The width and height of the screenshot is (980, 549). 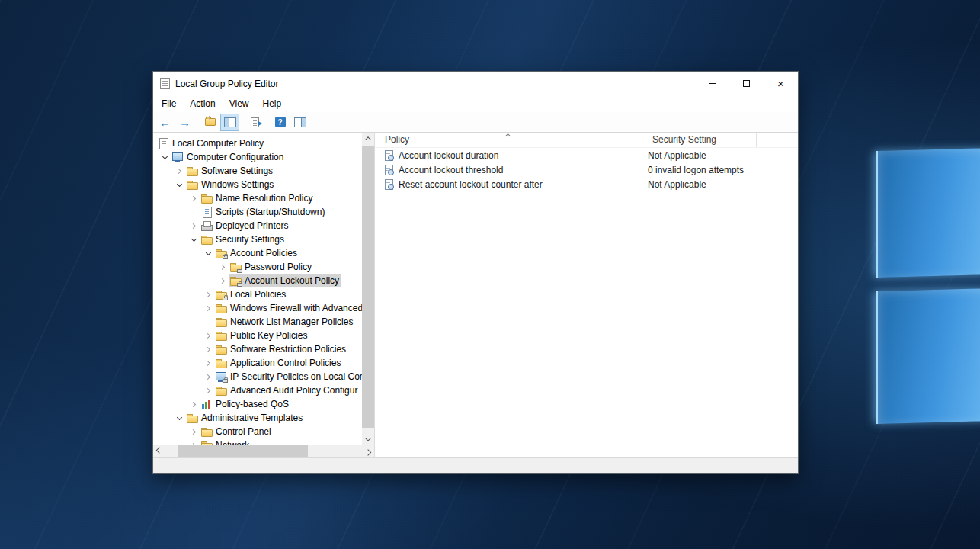 What do you see at coordinates (368, 439) in the screenshot?
I see `scroll-down-button` at bounding box center [368, 439].